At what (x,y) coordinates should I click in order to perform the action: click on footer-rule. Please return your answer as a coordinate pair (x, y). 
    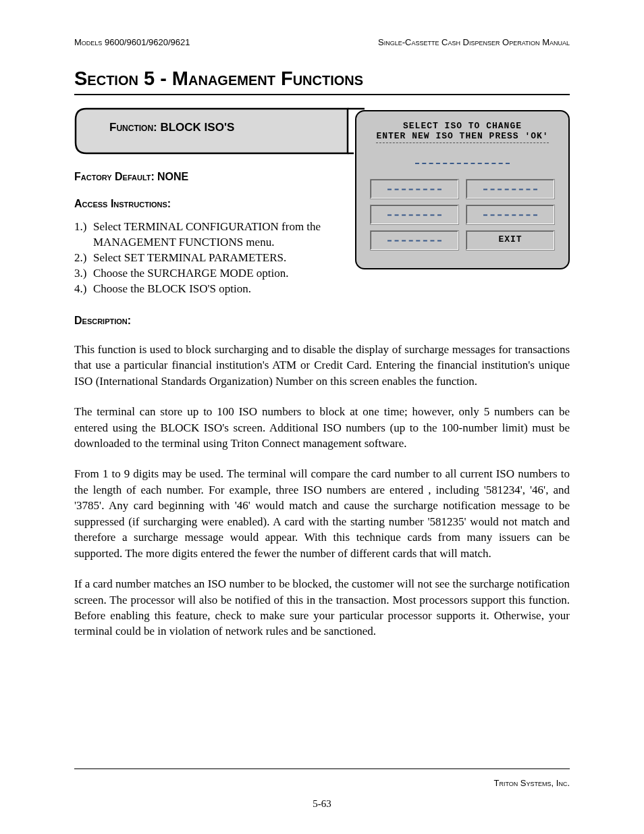
    Looking at the image, I should click on (322, 768).